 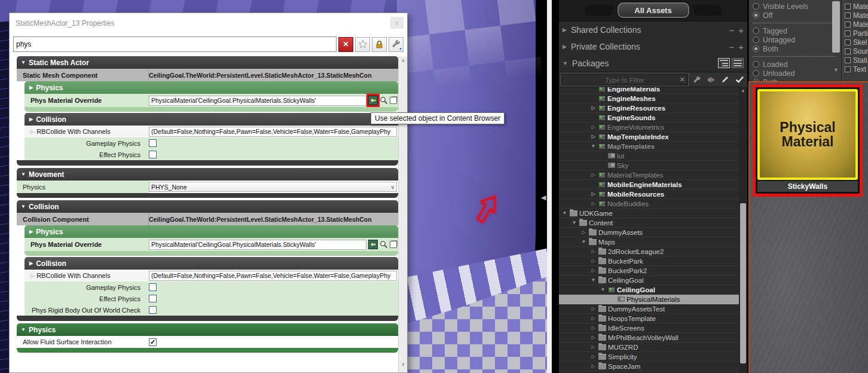 What do you see at coordinates (653, 299) in the screenshot?
I see `tree-item-physicalmaterials: PhysicalMaterials` at bounding box center [653, 299].